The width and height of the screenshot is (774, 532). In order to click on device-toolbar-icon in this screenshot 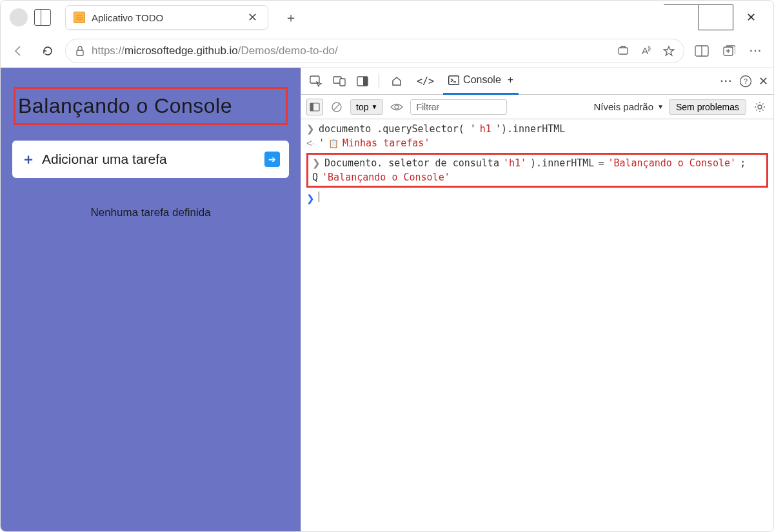, I will do `click(339, 81)`.